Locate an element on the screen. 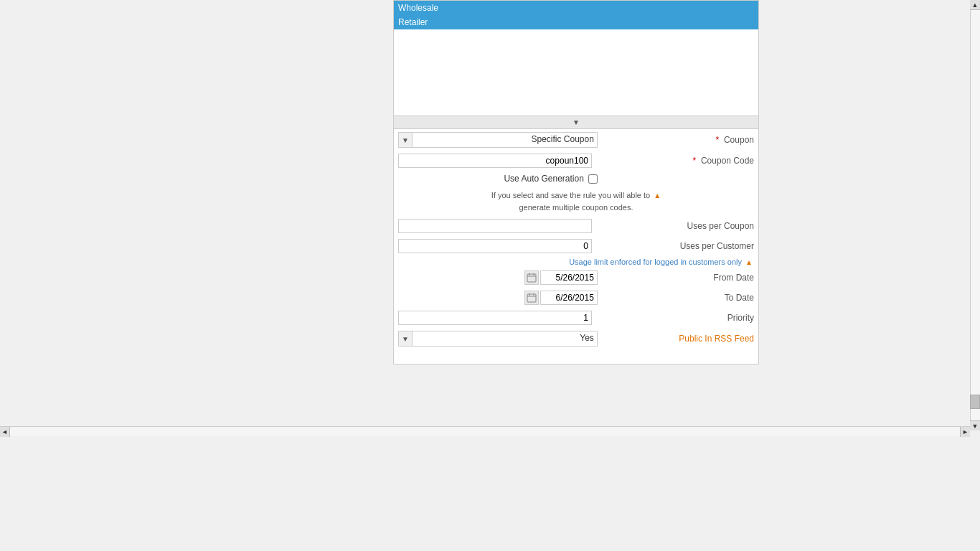 The height and width of the screenshot is (551, 980). list-item-wholesale: Wholesale is located at coordinates (576, 8).